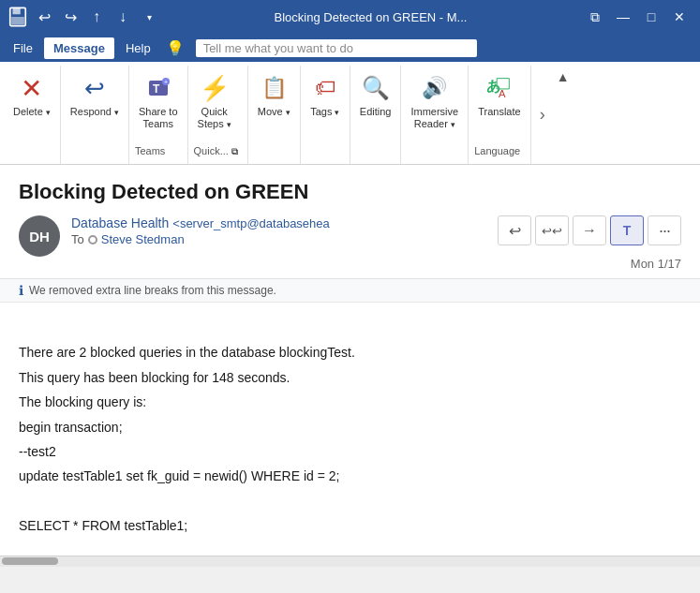  Describe the element at coordinates (32, 114) in the screenshot. I see `delete-group: ✕ Delete ▾` at that location.